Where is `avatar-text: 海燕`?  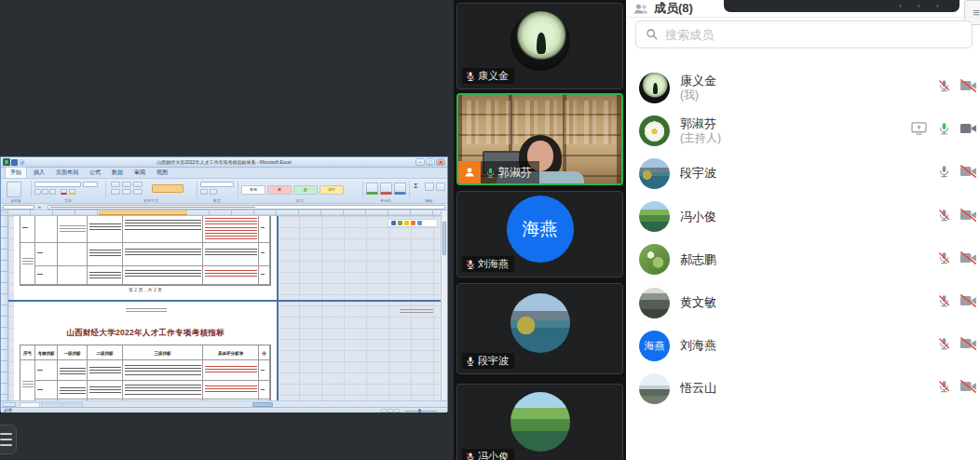 avatar-text: 海燕 is located at coordinates (655, 346).